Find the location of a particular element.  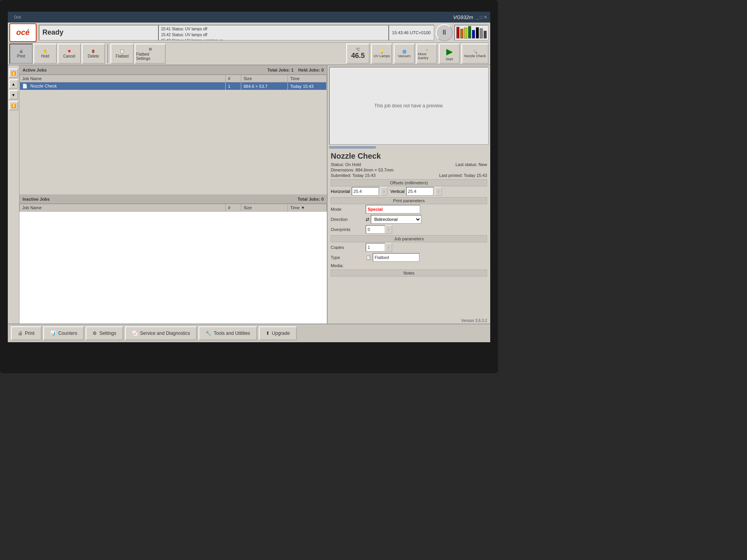

last-status: Last status: New is located at coordinates (472, 164).